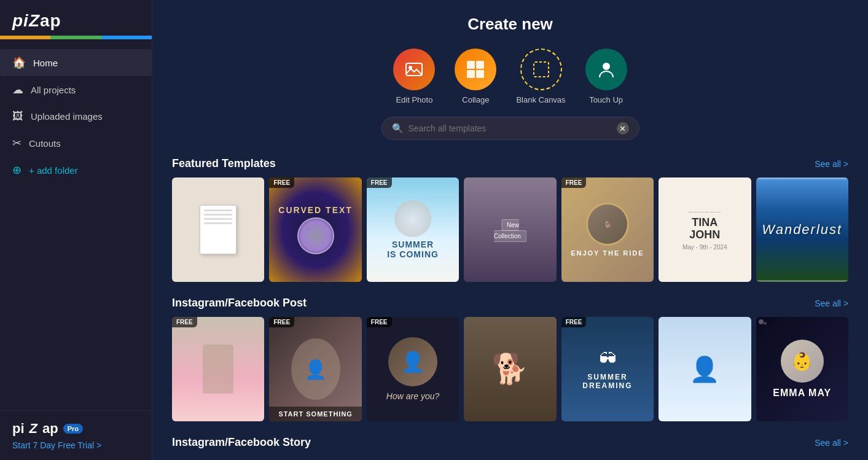  I want to click on sidebar-item-uploaded-images: 🖼 Uploaded images, so click(76, 117).